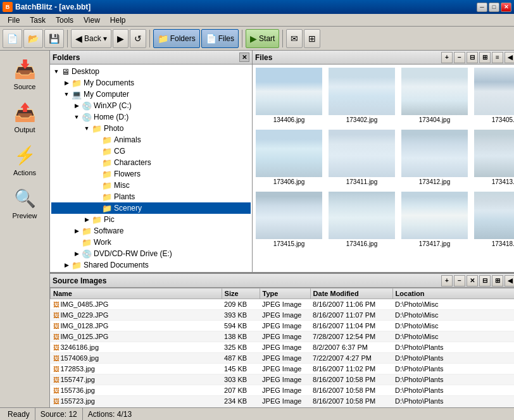  What do you see at coordinates (151, 151) in the screenshot?
I see `tree-item-cg: 📁 CG` at bounding box center [151, 151].